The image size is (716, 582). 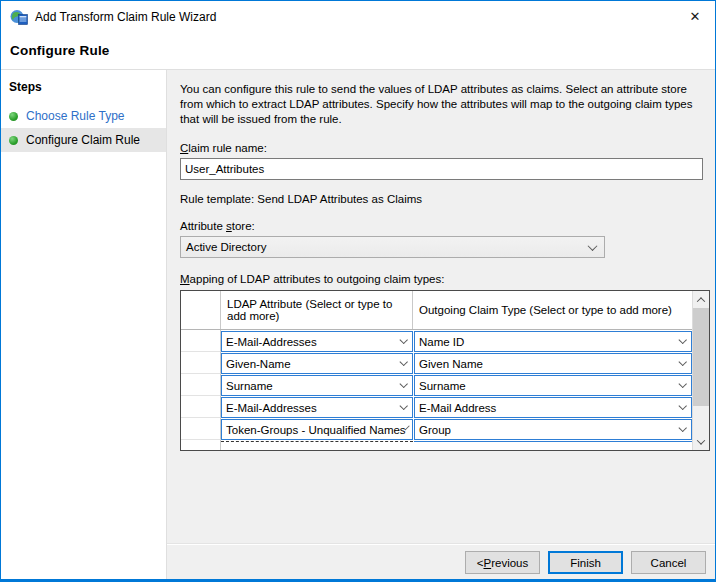 What do you see at coordinates (553, 342) in the screenshot?
I see `outgoing-claim-type-dropdown: Name ID` at bounding box center [553, 342].